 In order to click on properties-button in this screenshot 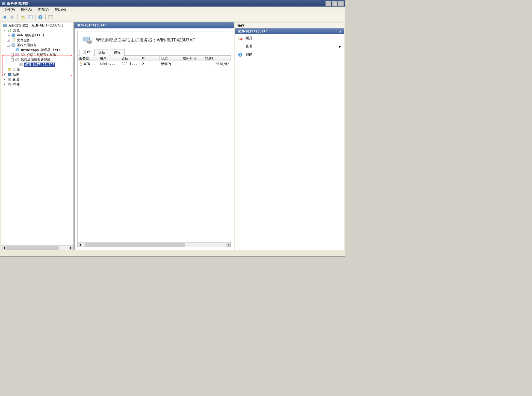, I will do `click(51, 17)`.